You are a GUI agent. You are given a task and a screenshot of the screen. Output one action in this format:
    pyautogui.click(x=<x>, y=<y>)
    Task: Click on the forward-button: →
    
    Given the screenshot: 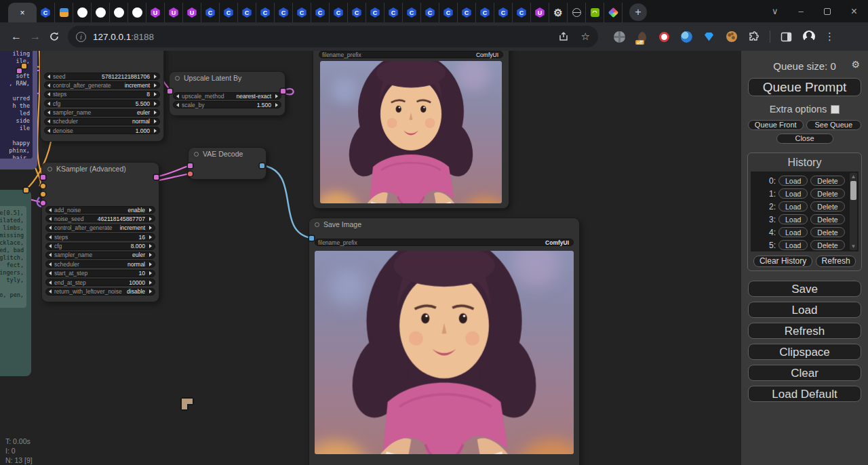 What is the action you would take?
    pyautogui.click(x=35, y=37)
    